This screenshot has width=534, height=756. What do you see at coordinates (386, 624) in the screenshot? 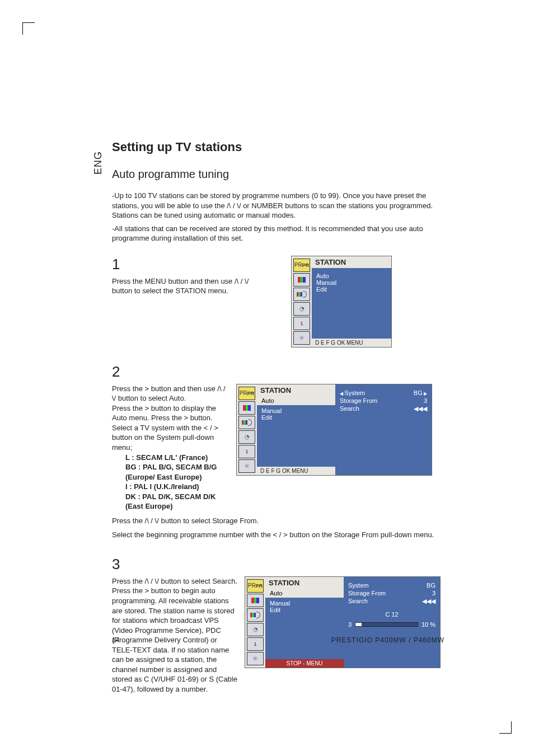
I see `osd-progress-bar` at bounding box center [386, 624].